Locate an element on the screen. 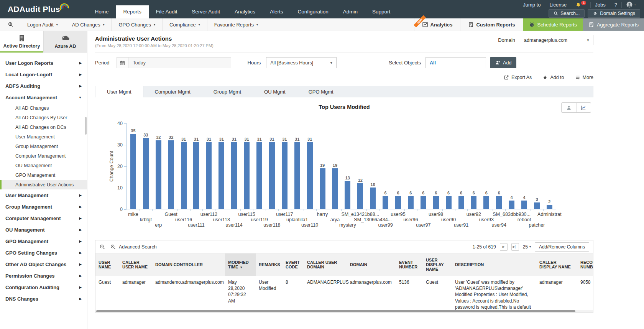 The width and height of the screenshot is (644, 329). sidebar-item-user-management: User Management▶ is located at coordinates (44, 195).